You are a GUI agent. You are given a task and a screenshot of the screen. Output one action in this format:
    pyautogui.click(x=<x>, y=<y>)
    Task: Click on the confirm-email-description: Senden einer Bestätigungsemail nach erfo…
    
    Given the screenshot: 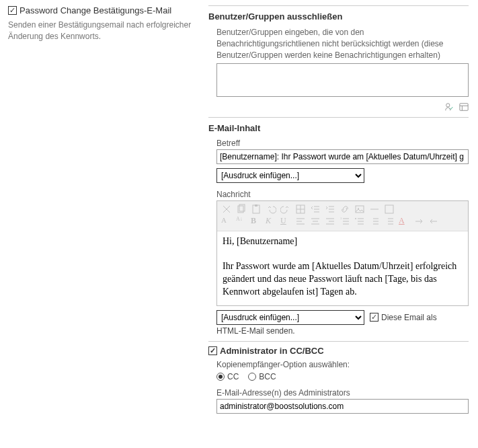 What is the action you would take?
    pyautogui.click(x=104, y=31)
    